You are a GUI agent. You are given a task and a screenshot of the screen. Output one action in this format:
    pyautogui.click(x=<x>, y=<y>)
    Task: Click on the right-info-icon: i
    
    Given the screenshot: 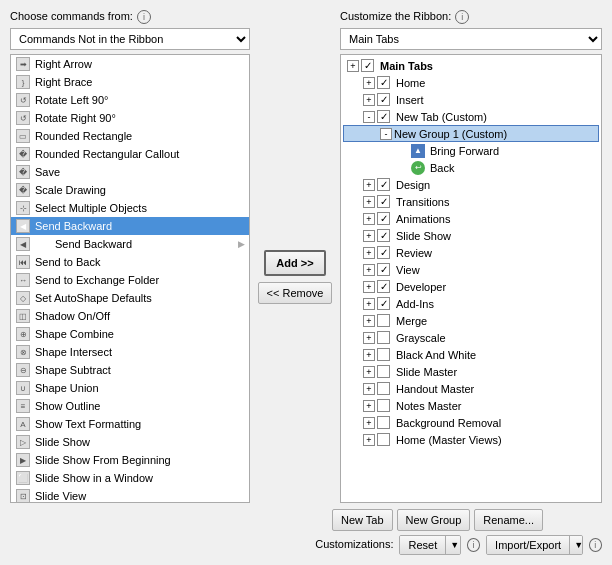 What is the action you would take?
    pyautogui.click(x=462, y=17)
    